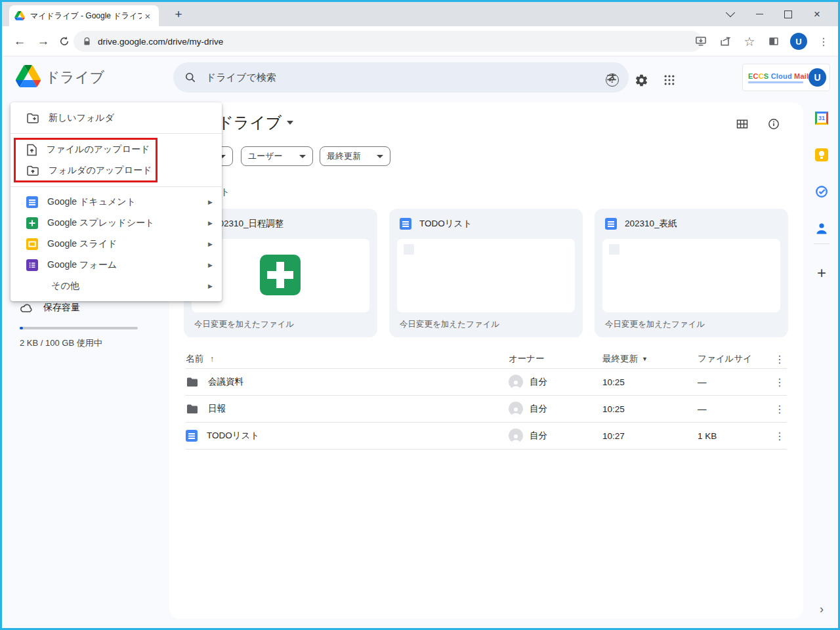 This screenshot has height=630, width=840. What do you see at coordinates (822, 118) in the screenshot?
I see `calendar-icon: 31` at bounding box center [822, 118].